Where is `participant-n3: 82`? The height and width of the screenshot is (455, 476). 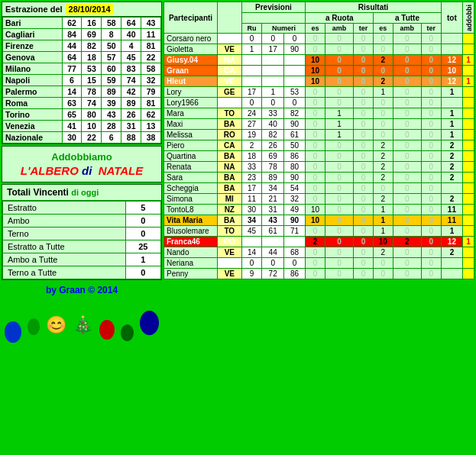 participant-n3: 82 is located at coordinates (294, 114).